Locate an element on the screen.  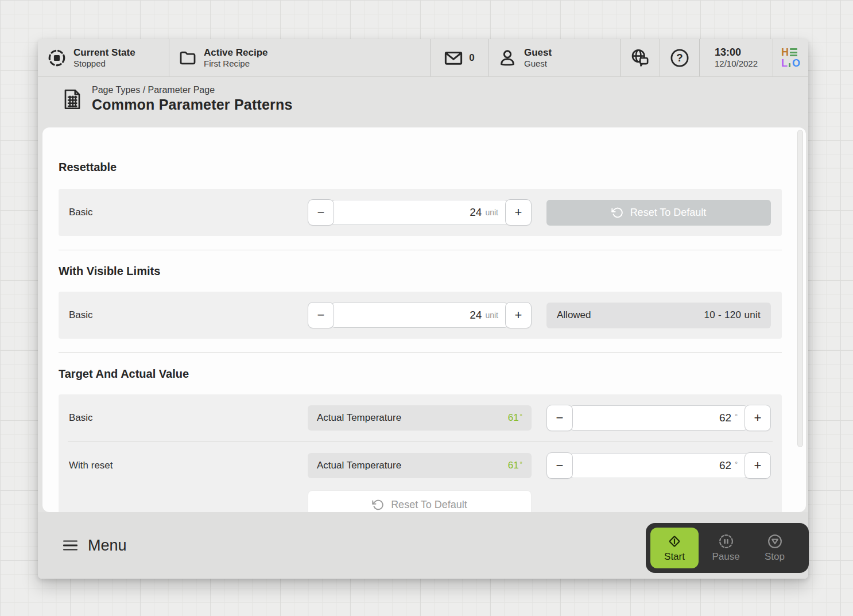
stop-label: Stop is located at coordinates (775, 557).